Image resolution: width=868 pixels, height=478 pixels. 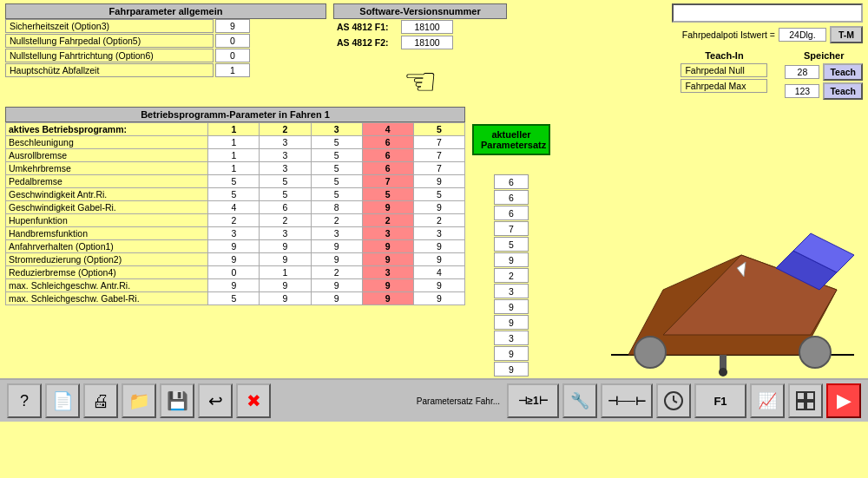 What do you see at coordinates (253, 401) in the screenshot?
I see `cancel-icon: ✖` at bounding box center [253, 401].